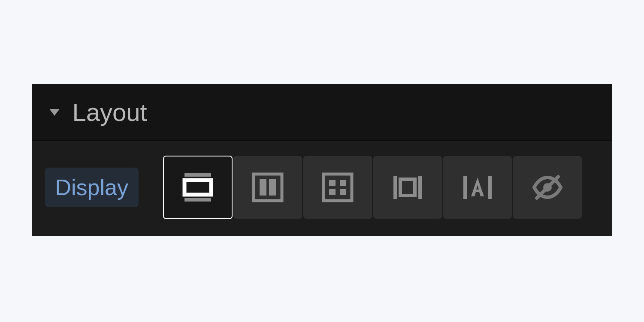 The image size is (644, 322). I want to click on grid-icon, so click(338, 187).